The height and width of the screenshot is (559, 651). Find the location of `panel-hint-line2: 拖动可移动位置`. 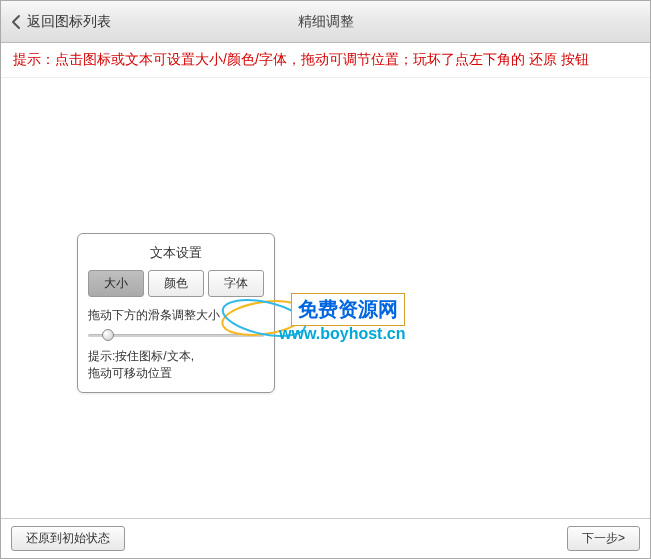

panel-hint-line2: 拖动可移动位置 is located at coordinates (176, 374).